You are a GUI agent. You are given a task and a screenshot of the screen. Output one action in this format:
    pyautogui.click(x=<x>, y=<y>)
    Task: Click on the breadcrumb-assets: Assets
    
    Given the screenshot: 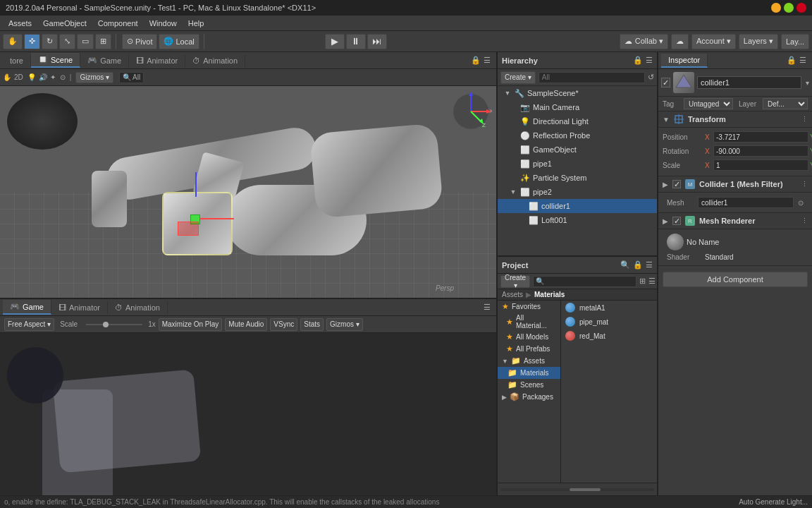 What is the action you would take?
    pyautogui.click(x=512, y=295)
    